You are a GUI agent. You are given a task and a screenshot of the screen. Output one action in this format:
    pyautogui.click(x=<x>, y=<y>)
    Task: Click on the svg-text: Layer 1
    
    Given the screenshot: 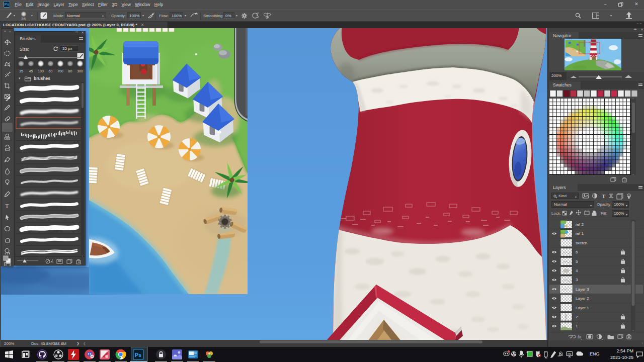 What is the action you would take?
    pyautogui.click(x=583, y=308)
    